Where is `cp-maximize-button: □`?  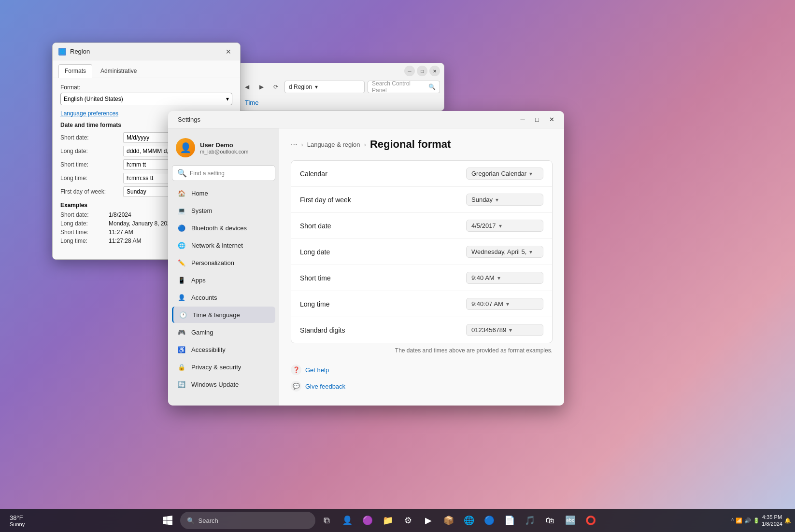
cp-maximize-button: □ is located at coordinates (422, 71).